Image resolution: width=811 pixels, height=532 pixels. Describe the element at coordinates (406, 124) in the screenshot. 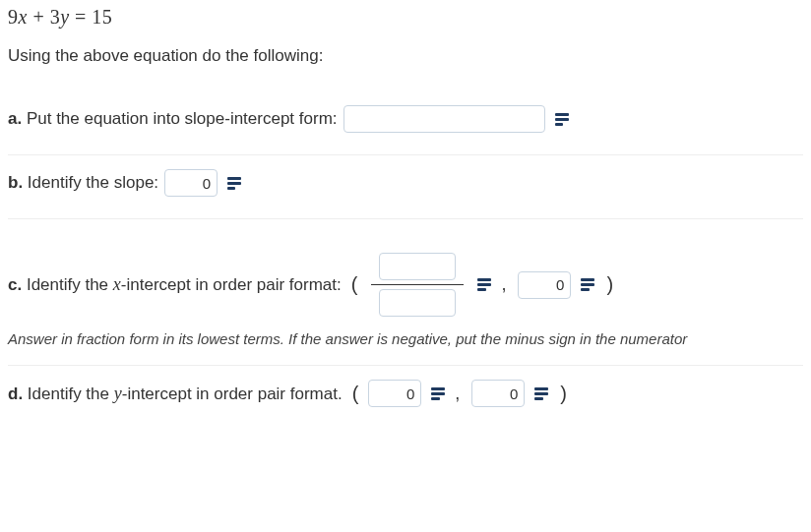

I see `part-a: a. Put the equation into slope-intercept…` at that location.